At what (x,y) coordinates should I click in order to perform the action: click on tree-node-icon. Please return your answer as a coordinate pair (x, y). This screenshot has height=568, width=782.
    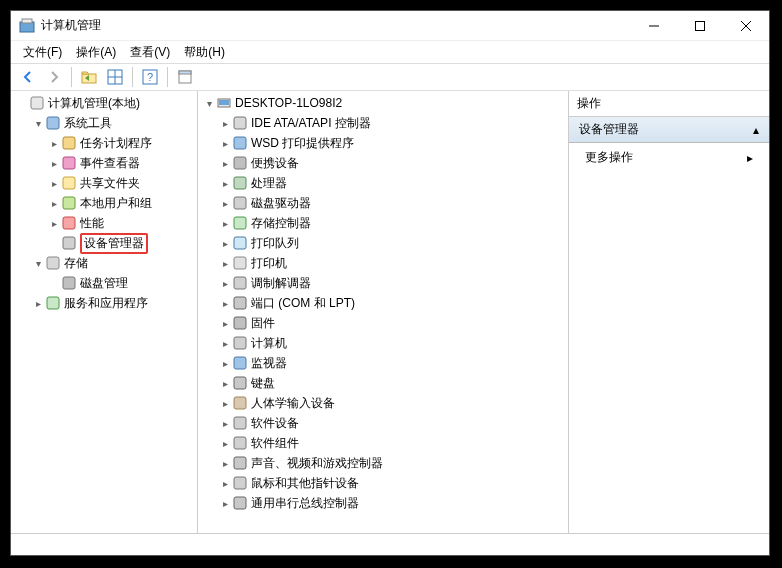
    Looking at the image, I should click on (53, 263).